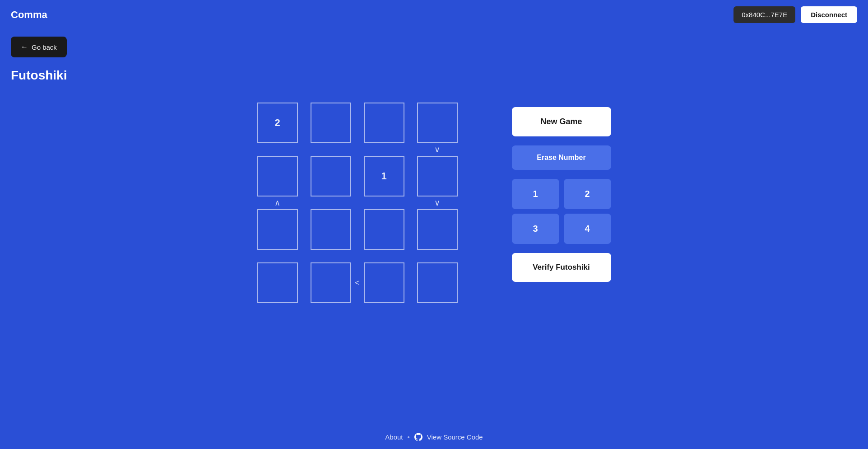 The height and width of the screenshot is (449, 868). I want to click on wallet-address: 0x840C...7E7E, so click(765, 14).